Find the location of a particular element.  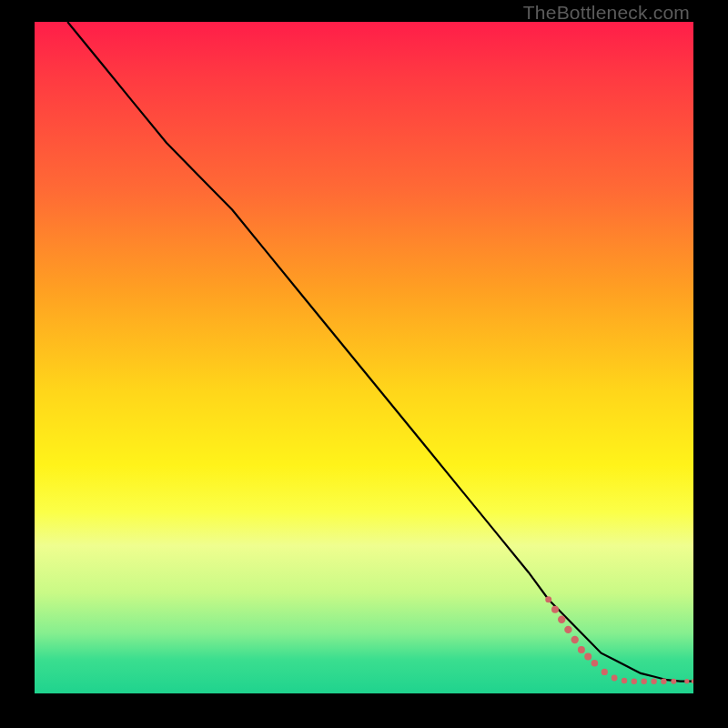

attribution-watermark: TheBottleneck.com is located at coordinates (606, 13).